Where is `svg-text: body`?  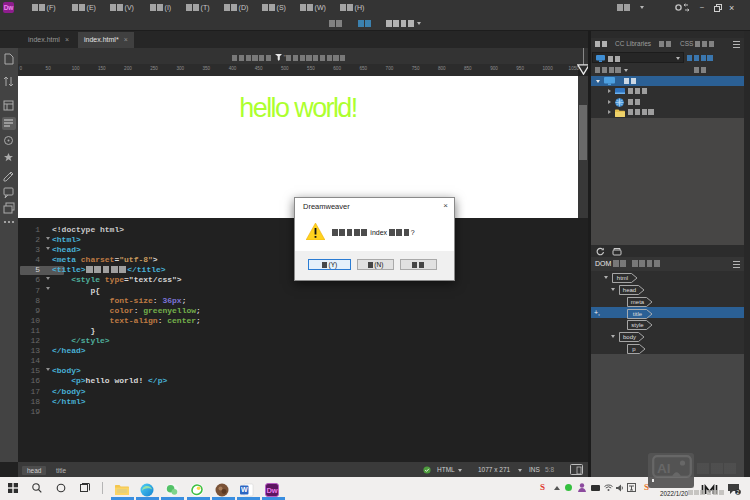
svg-text: body is located at coordinates (630, 337).